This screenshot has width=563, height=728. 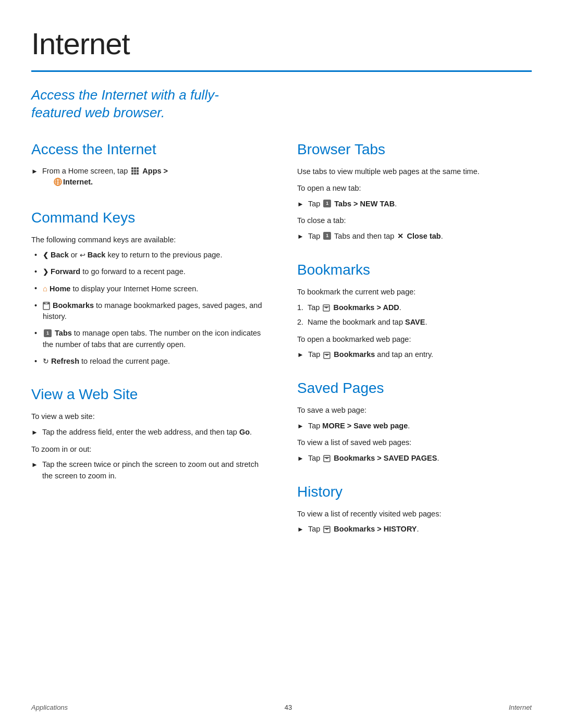 What do you see at coordinates (78, 182) in the screenshot?
I see `internet-label: Internet.` at bounding box center [78, 182].